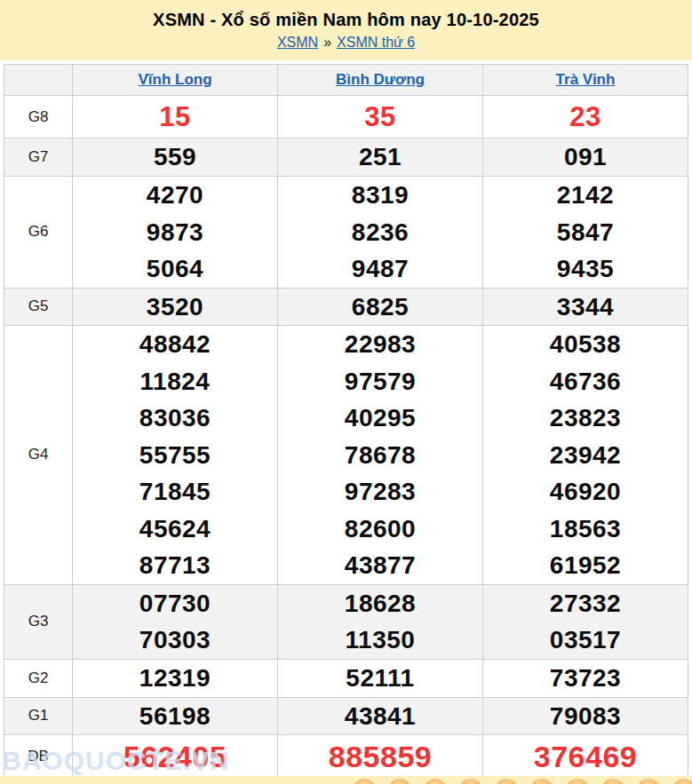 The height and width of the screenshot is (784, 692). Describe the element at coordinates (175, 418) in the screenshot. I see `prize-number: 83036` at that location.